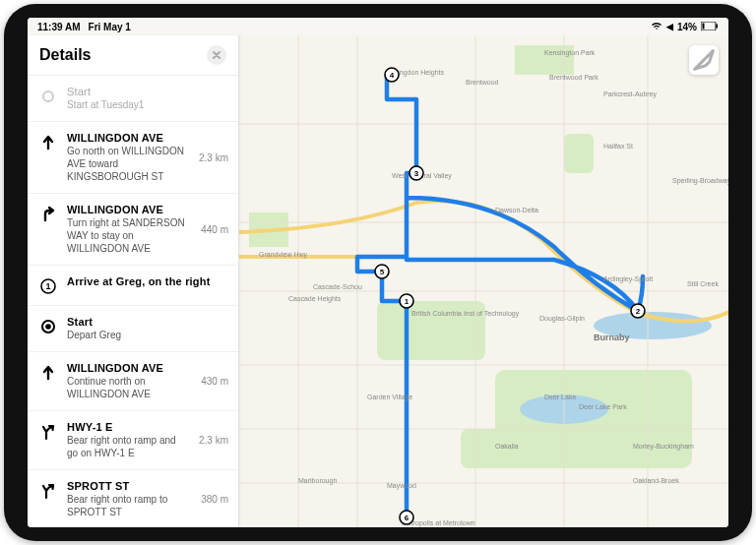 This screenshot has width=756, height=545. What do you see at coordinates (656, 480) in the screenshot?
I see `map-label: Oakland-Broek` at bounding box center [656, 480].